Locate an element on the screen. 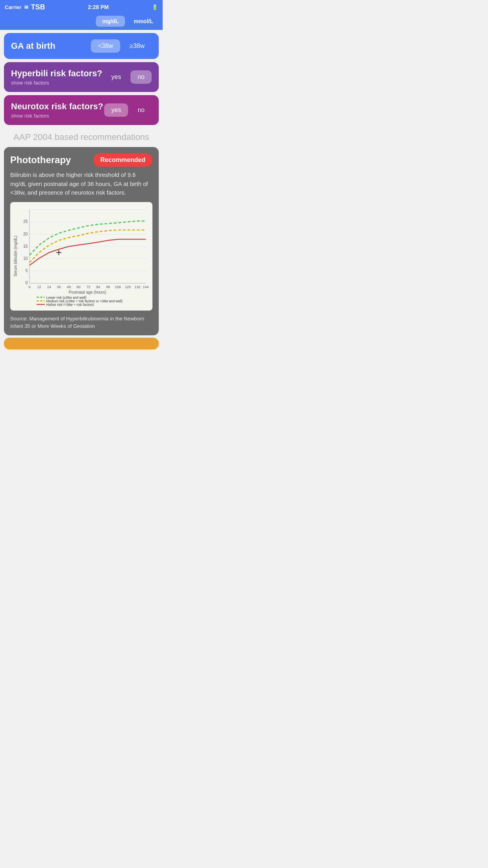 The height and width of the screenshot is (868, 488). neurotox-toggle-group: yes no is located at coordinates (128, 110).